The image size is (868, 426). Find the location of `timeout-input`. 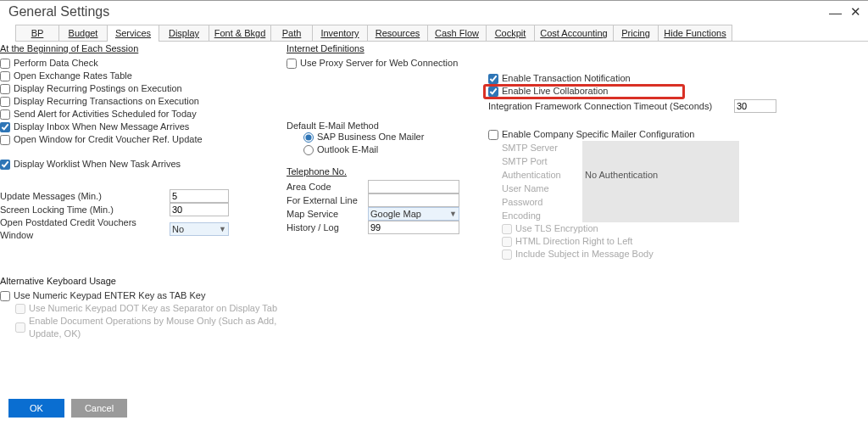

timeout-input is located at coordinates (755, 106).